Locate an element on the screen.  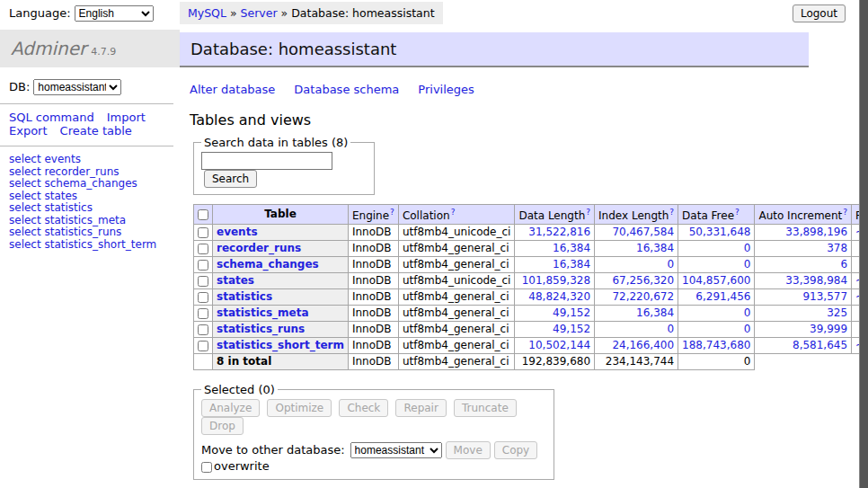
breadcrumb-mysql-link: MySQL is located at coordinates (207, 13).